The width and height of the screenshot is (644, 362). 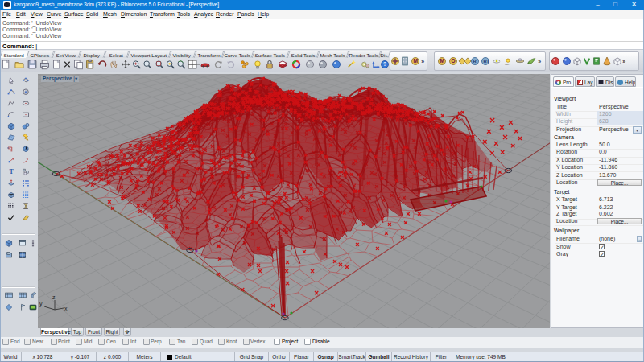 I want to click on svg-text: RT, so click(x=486, y=61).